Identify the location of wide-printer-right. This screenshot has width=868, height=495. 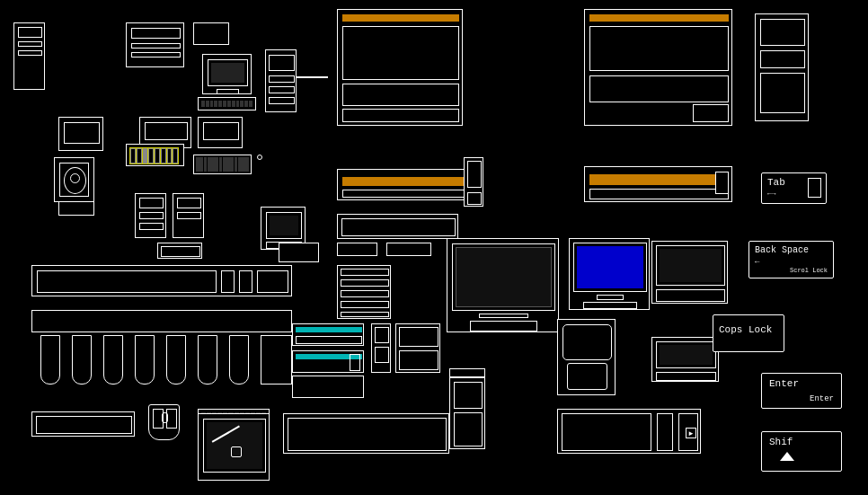
(658, 184).